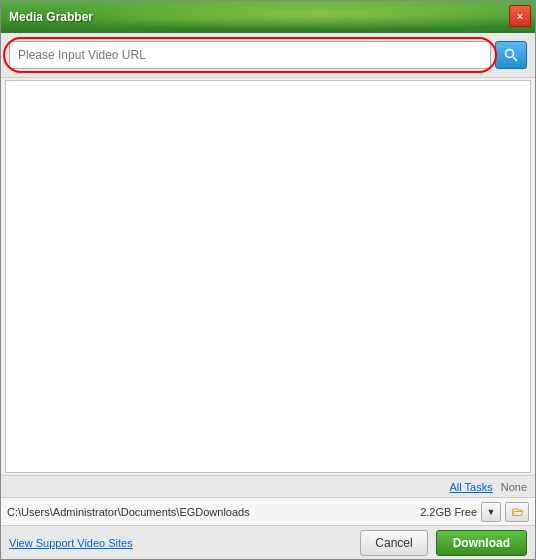 The image size is (536, 560). Describe the element at coordinates (492, 512) in the screenshot. I see `dropdown-arrow-icon: ▼` at that location.